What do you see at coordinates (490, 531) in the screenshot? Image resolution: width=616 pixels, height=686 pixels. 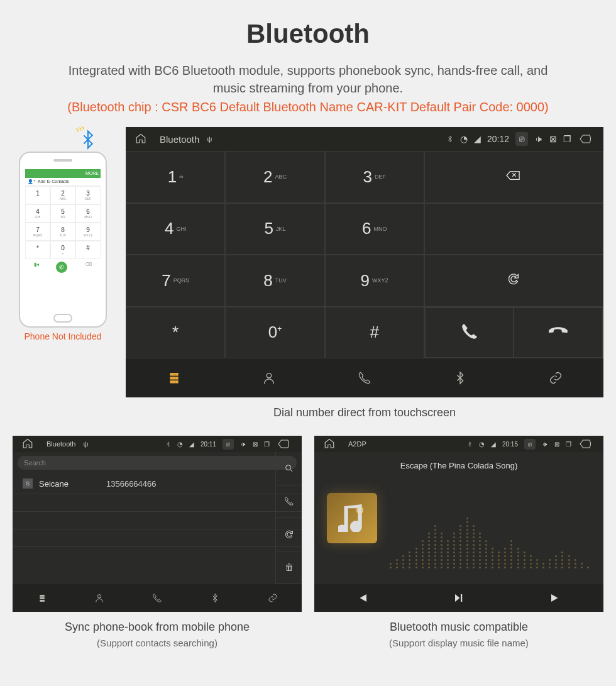 I see `equalizer-visual` at bounding box center [490, 531].